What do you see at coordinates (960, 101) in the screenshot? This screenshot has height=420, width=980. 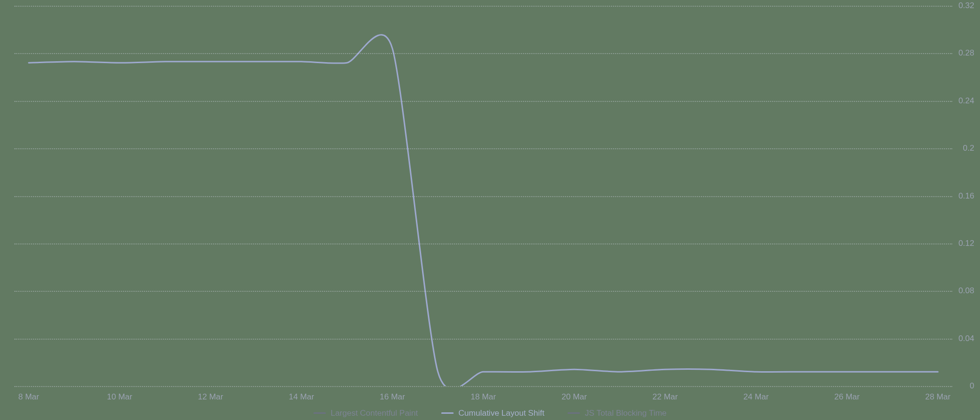 I see `y-tick-label: 0.24` at bounding box center [960, 101].